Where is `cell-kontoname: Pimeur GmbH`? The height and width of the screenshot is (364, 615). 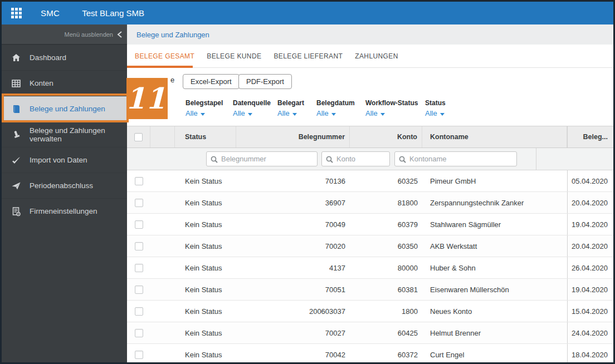
cell-kontoname: Pimeur GmbH is located at coordinates (495, 181).